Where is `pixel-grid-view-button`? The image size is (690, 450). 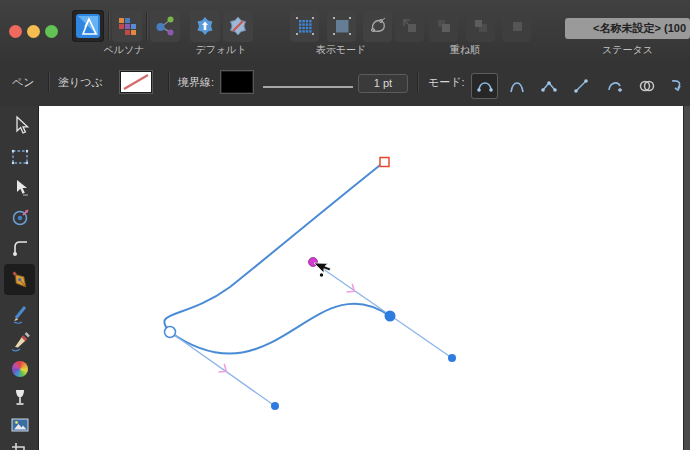 pixel-grid-view-button is located at coordinates (304, 26).